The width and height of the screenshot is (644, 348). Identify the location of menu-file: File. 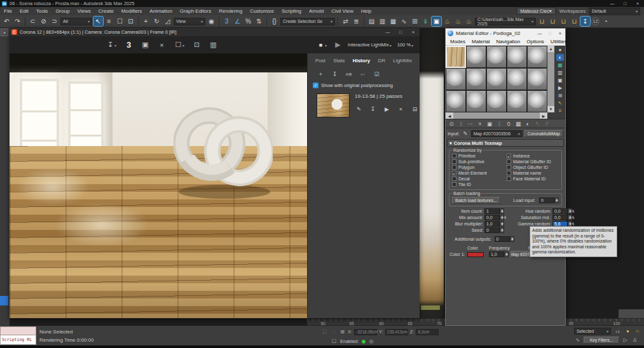
(8, 11).